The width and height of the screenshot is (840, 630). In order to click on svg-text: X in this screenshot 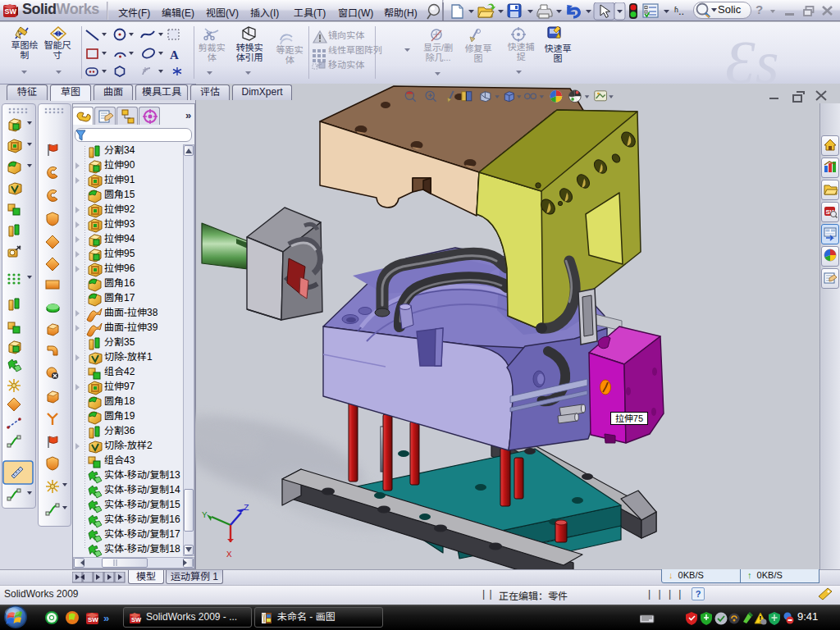, I will do `click(230, 555)`.